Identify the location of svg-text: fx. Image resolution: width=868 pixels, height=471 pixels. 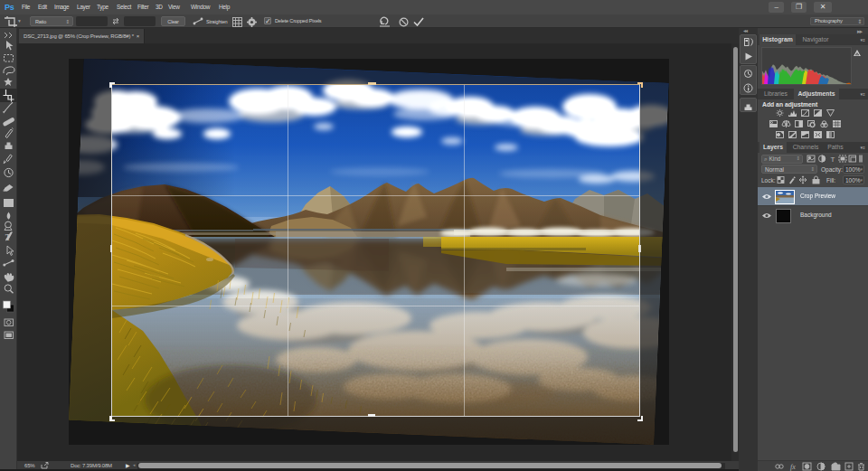
(793, 466).